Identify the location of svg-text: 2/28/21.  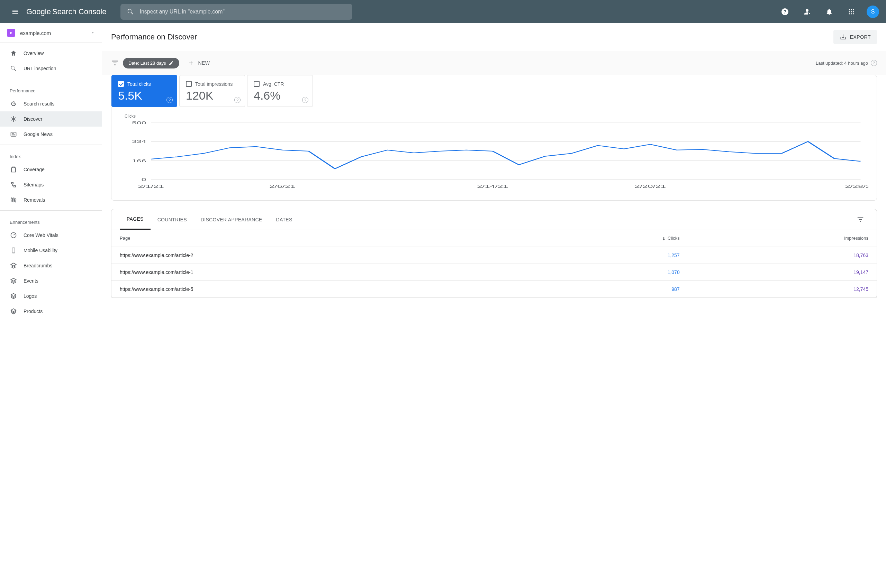
(856, 186).